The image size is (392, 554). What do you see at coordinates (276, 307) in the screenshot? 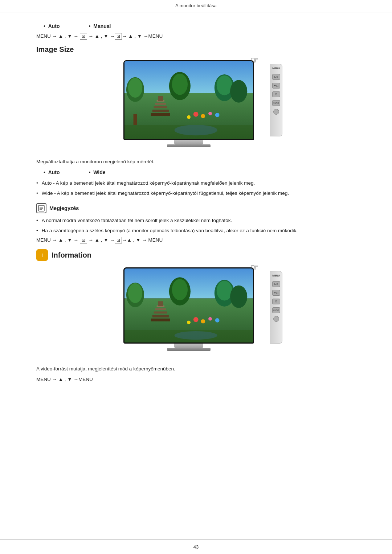
I see `monitor-side-panel-2: MENU A/Φ ▼/□ ⊡ AUTO` at bounding box center [276, 307].